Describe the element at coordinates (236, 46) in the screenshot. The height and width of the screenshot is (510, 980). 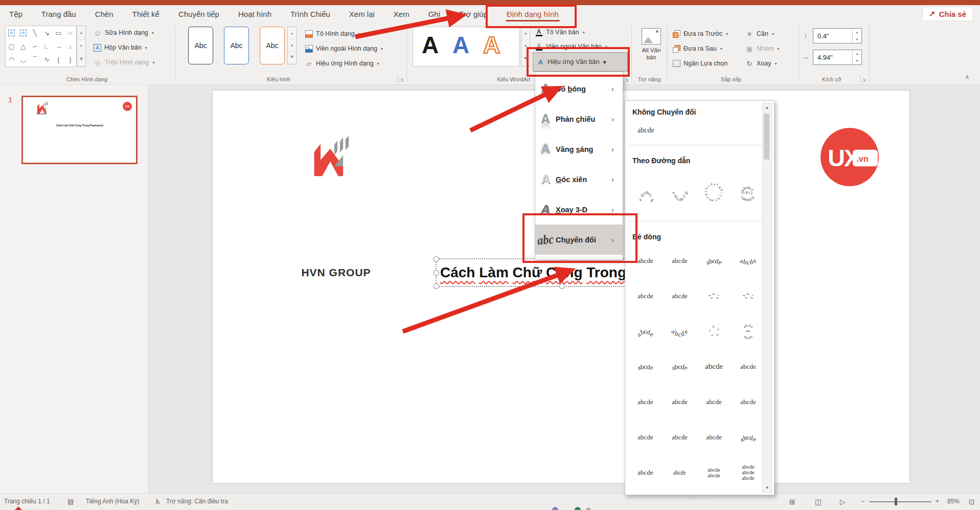
I see `shape-style-preset-2: Abc` at that location.